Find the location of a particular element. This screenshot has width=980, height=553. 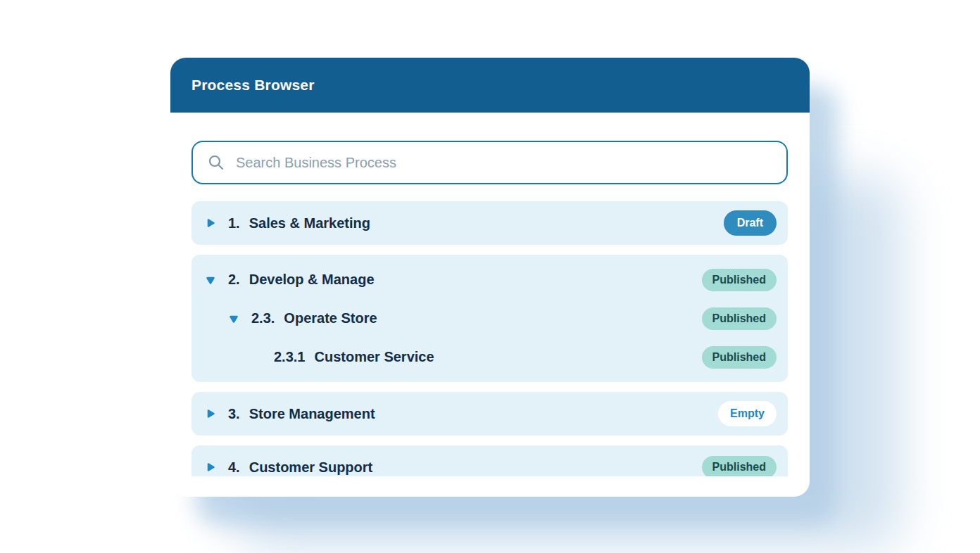

process-number: 2.3. is located at coordinates (263, 318).